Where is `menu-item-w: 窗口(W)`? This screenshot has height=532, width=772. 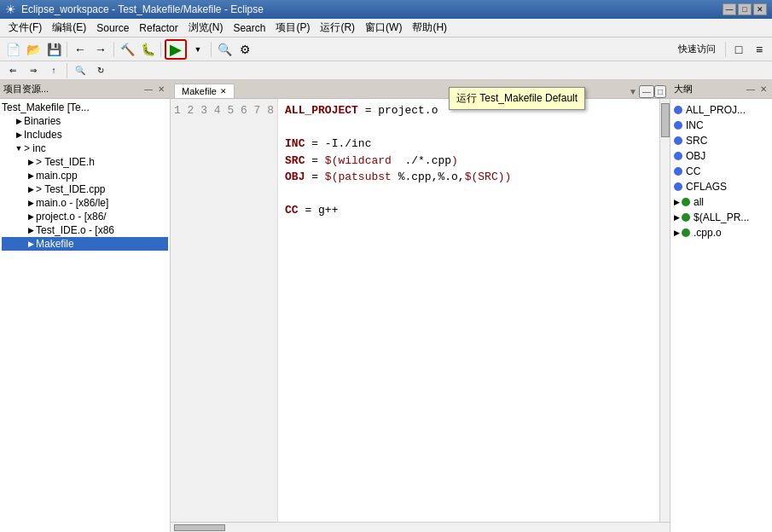
menu-item-w: 窗口(W) is located at coordinates (384, 27).